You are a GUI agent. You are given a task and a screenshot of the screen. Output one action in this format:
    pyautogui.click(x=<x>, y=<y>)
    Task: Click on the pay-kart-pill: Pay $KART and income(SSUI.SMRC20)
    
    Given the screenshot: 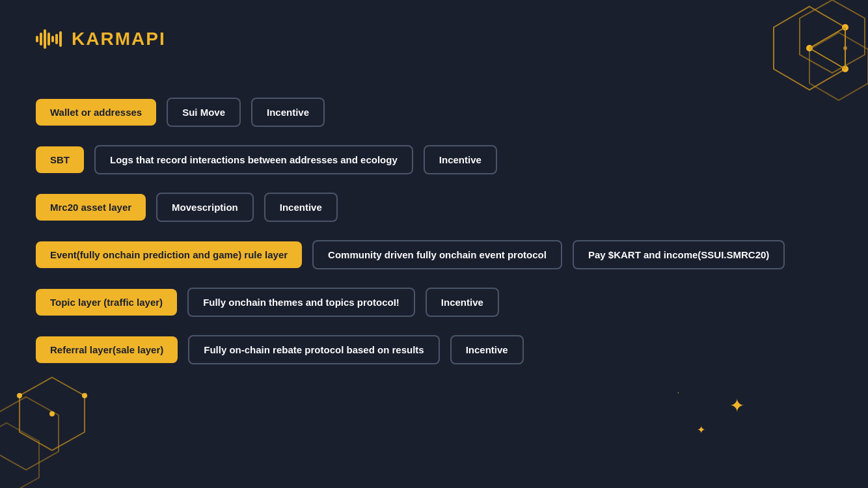 What is the action you would take?
    pyautogui.click(x=679, y=255)
    